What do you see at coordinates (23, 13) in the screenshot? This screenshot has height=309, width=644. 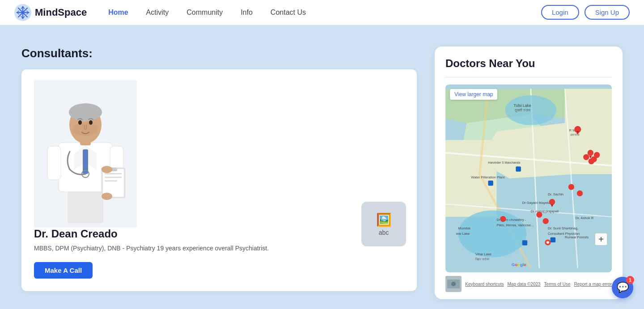 I see `brand-logo-icon` at bounding box center [23, 13].